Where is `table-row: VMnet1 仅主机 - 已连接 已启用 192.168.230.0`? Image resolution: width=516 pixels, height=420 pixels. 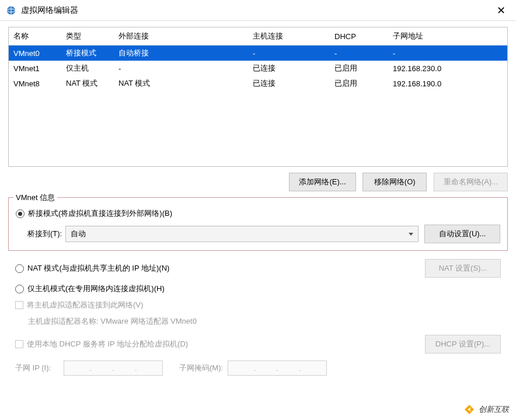 table-row: VMnet1 仅主机 - 已连接 已启用 192.168.230.0 is located at coordinates (258, 68).